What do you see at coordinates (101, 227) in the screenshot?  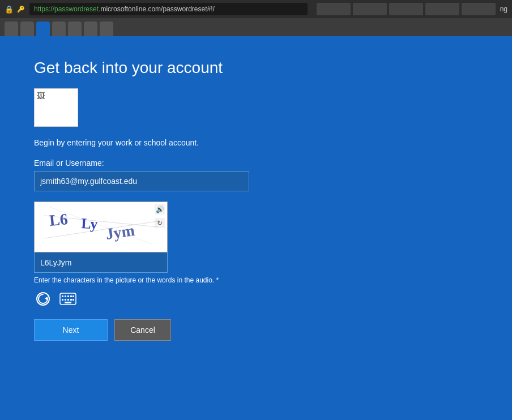 I see `captcha-image-box: L6 Ly Jym 🔊 ↻` at bounding box center [101, 227].